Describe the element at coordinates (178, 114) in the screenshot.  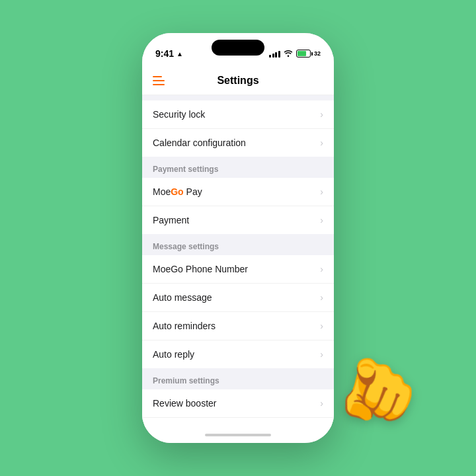
I see `security-lock-label: Security lock` at that location.